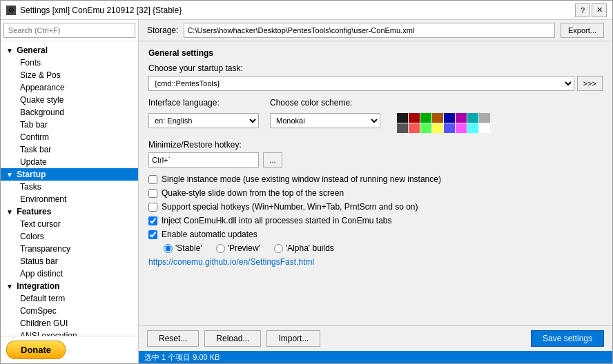  Describe the element at coordinates (325, 116) in the screenshot. I see `color-scheme-block: Choose color scheme: Monokai` at that location.